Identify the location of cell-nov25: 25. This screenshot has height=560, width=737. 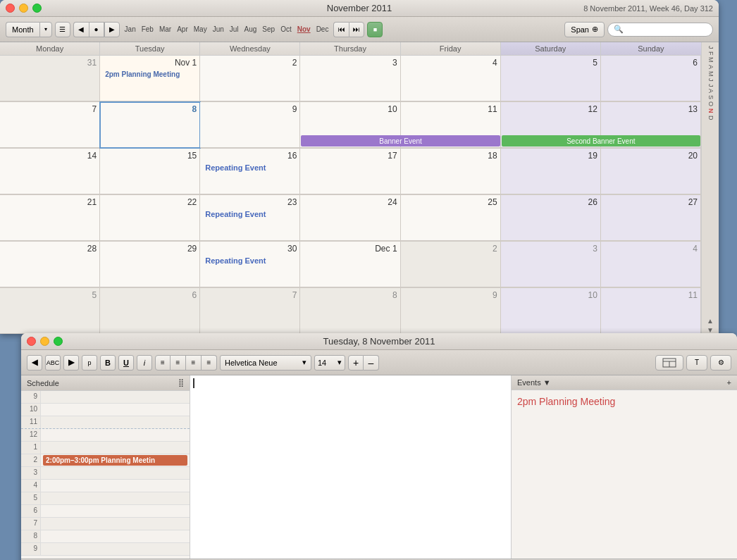
(451, 218).